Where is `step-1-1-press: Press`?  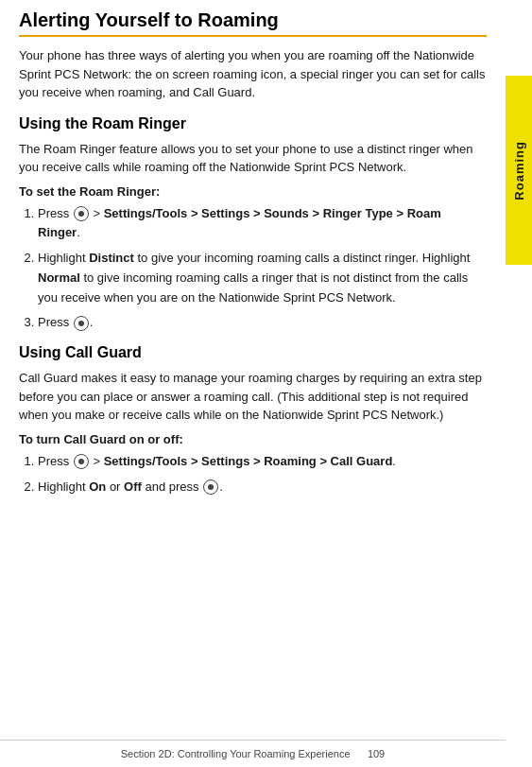 step-1-1-press: Press is located at coordinates (55, 214).